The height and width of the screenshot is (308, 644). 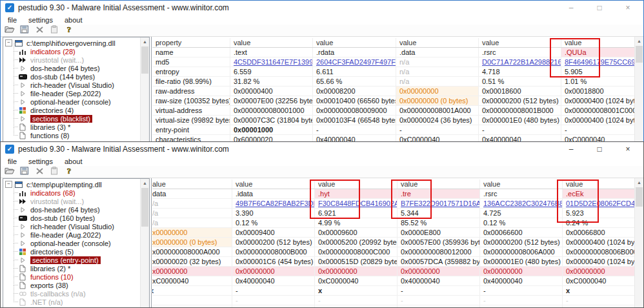 I want to click on tree-item-file-header-aug.2022: file-header (Aug.2022), so click(x=76, y=235).